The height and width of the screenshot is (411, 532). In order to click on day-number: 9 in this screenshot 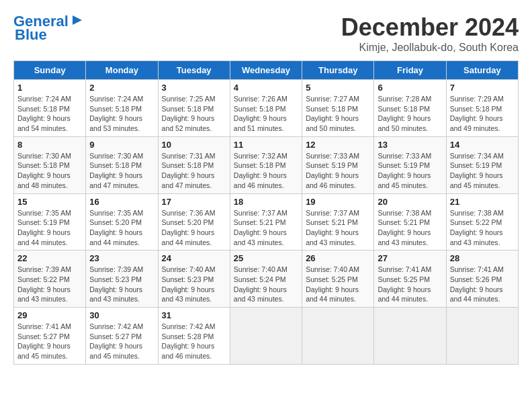, I will do `click(122, 145)`.